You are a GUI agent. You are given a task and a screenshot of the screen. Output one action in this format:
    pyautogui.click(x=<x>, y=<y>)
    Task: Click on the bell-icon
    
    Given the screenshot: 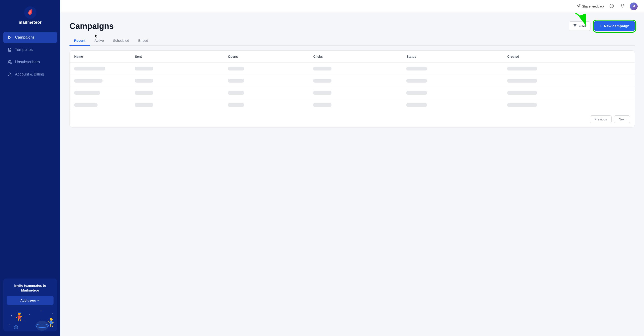 What is the action you would take?
    pyautogui.click(x=622, y=7)
    